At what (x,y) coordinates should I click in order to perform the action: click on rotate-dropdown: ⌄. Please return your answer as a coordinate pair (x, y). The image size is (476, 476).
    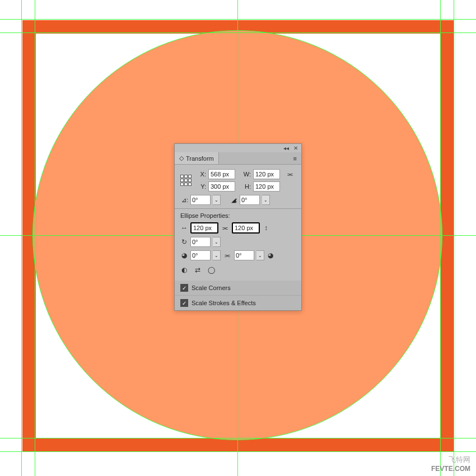
    Looking at the image, I should click on (217, 200).